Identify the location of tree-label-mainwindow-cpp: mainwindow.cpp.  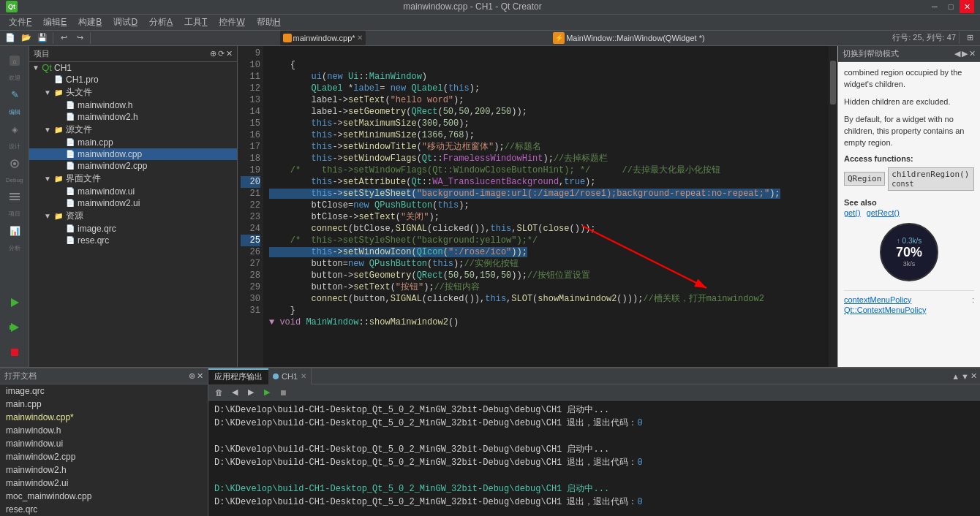
(110, 154).